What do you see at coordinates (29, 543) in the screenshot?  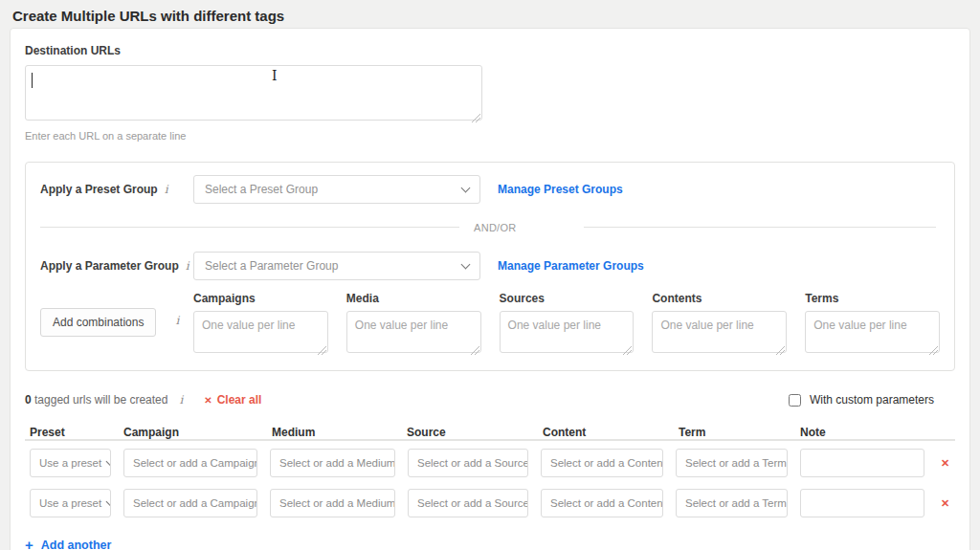 I see `plus-icon: +` at bounding box center [29, 543].